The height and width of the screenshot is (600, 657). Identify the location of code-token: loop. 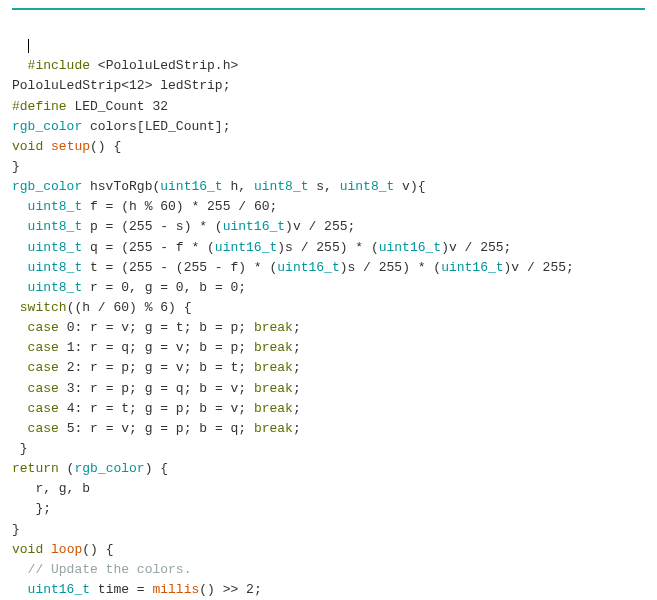
(66, 550).